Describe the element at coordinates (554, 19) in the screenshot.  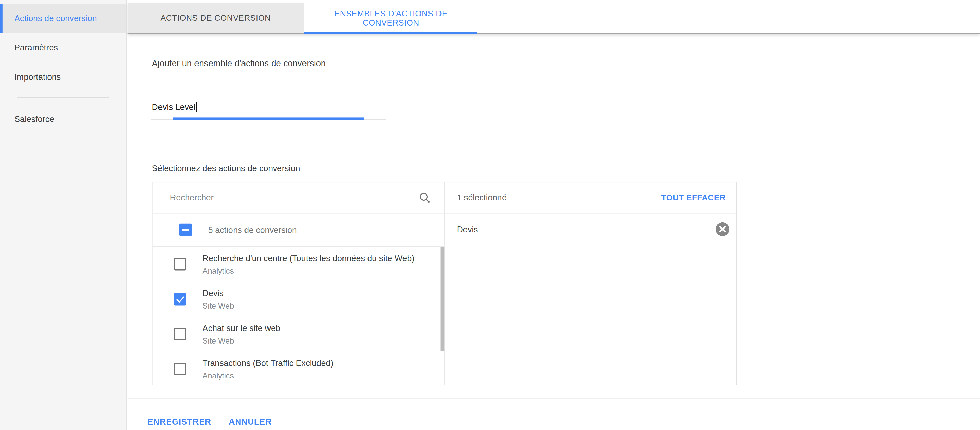
I see `tab-bar: ACTIONS DE CONVERSION ENSEMBLES D'ACTION…` at that location.